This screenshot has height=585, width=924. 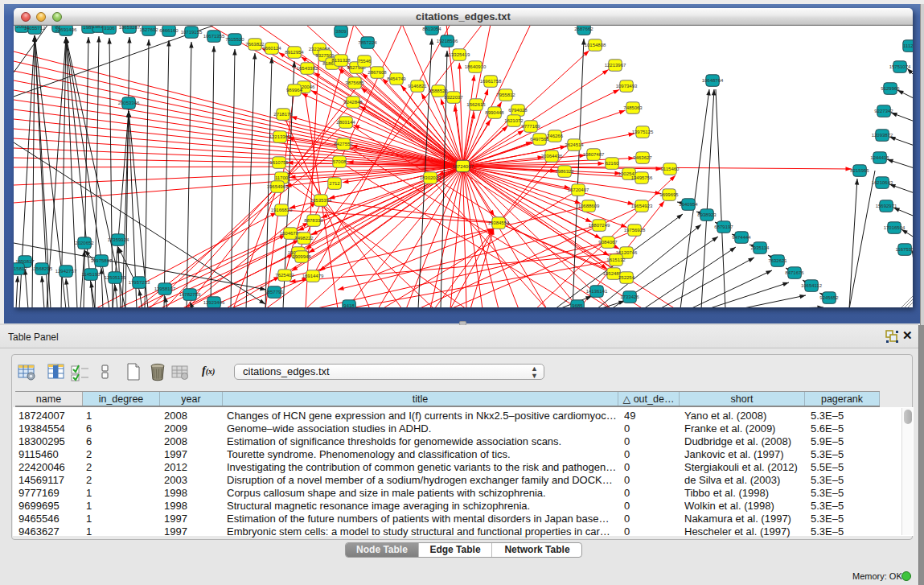 What do you see at coordinates (417, 86) in the screenshot?
I see `svg-text: 9146821` at bounding box center [417, 86].